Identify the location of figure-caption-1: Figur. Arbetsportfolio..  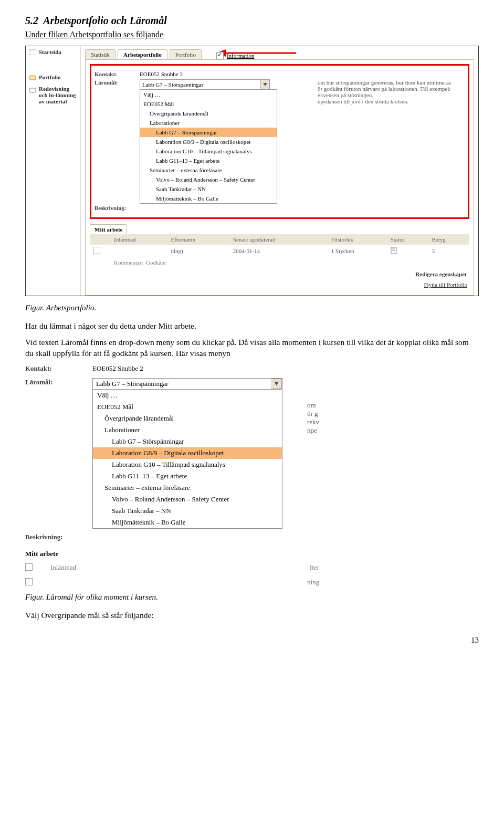
(252, 308).